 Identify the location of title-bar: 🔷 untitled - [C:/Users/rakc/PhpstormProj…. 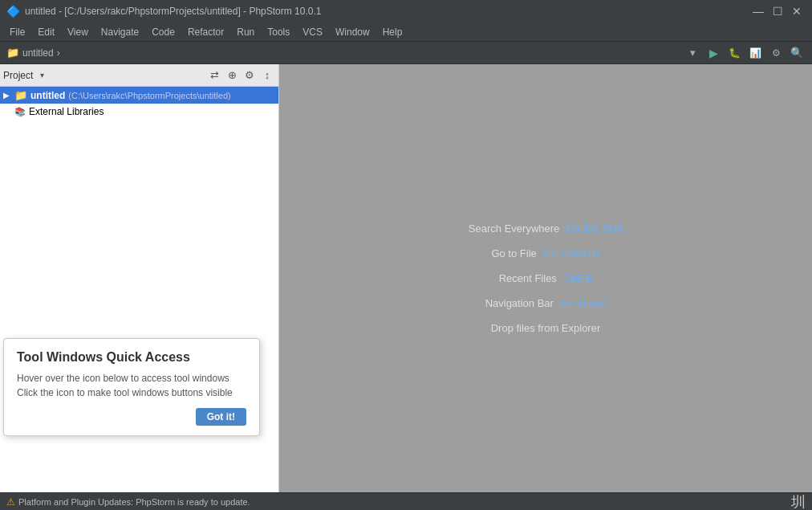
(406, 11).